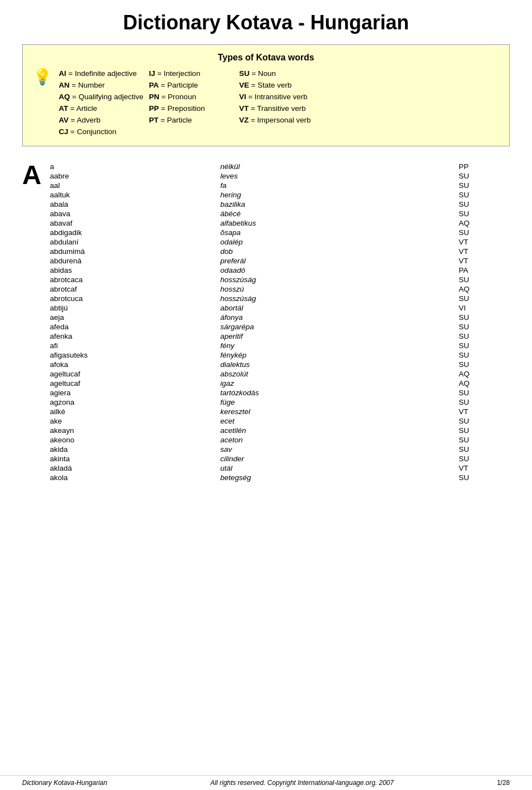  Describe the element at coordinates (135, 327) in the screenshot. I see `word-cell: afeda` at that location.